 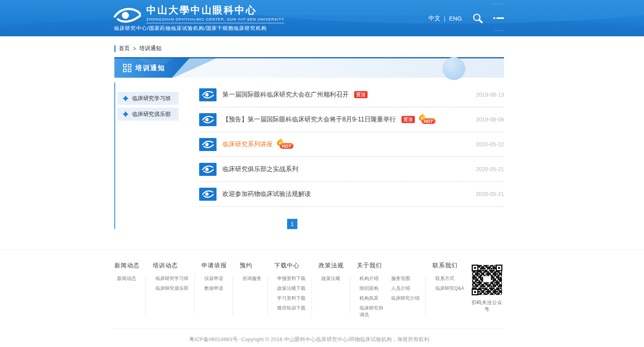 What do you see at coordinates (435, 18) in the screenshot?
I see `lang-zh-link: 中文` at bounding box center [435, 18].